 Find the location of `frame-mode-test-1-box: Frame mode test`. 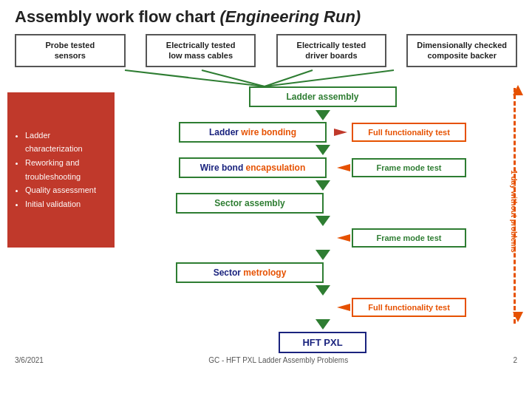

frame-mode-test-1-box: Frame mode test is located at coordinates (409, 168).